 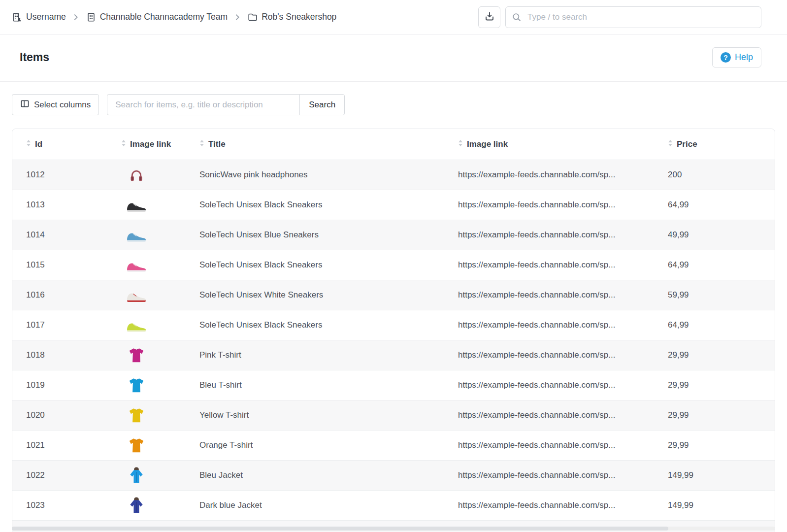 What do you see at coordinates (226, 104) in the screenshot?
I see `items-search: Search` at bounding box center [226, 104].